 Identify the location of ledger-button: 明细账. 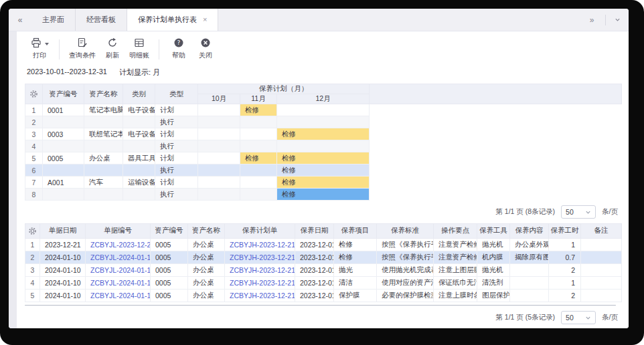
(139, 49).